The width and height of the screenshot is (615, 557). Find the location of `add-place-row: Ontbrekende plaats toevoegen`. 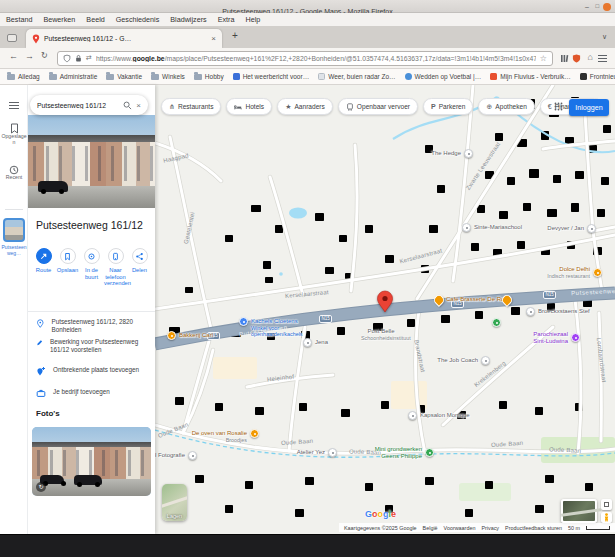

add-place-row: Ontbrekende plaats toevoegen is located at coordinates (92, 372).